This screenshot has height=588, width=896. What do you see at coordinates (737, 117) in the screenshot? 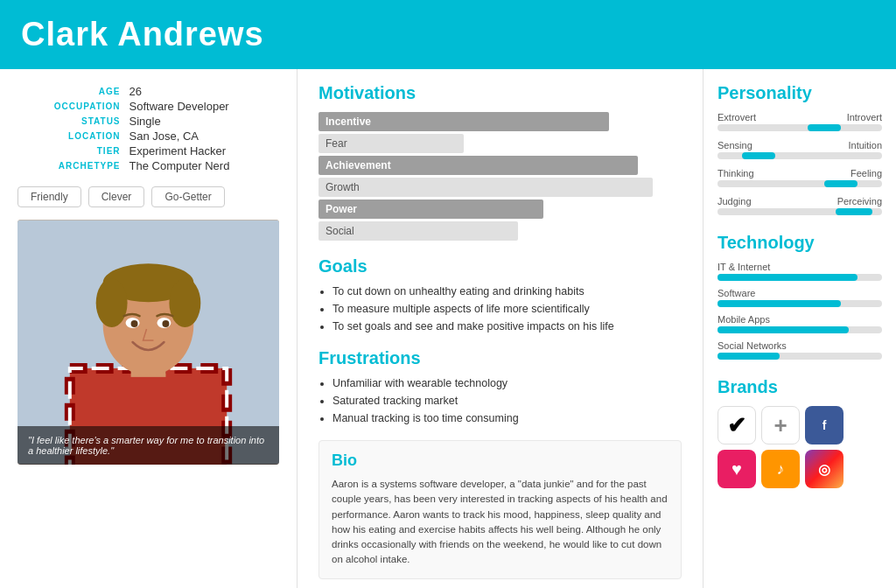
I see `slider-left-label: Extrovert` at bounding box center [737, 117].